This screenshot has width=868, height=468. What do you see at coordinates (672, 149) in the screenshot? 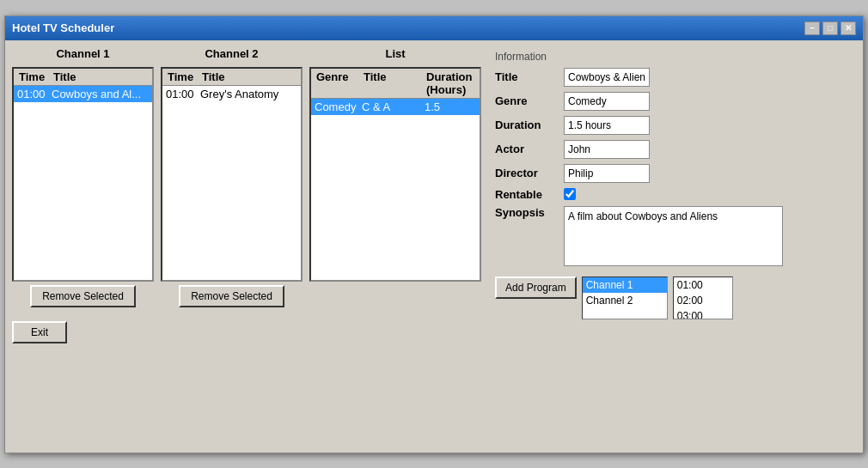
I see `actor-row: Actor` at bounding box center [672, 149].